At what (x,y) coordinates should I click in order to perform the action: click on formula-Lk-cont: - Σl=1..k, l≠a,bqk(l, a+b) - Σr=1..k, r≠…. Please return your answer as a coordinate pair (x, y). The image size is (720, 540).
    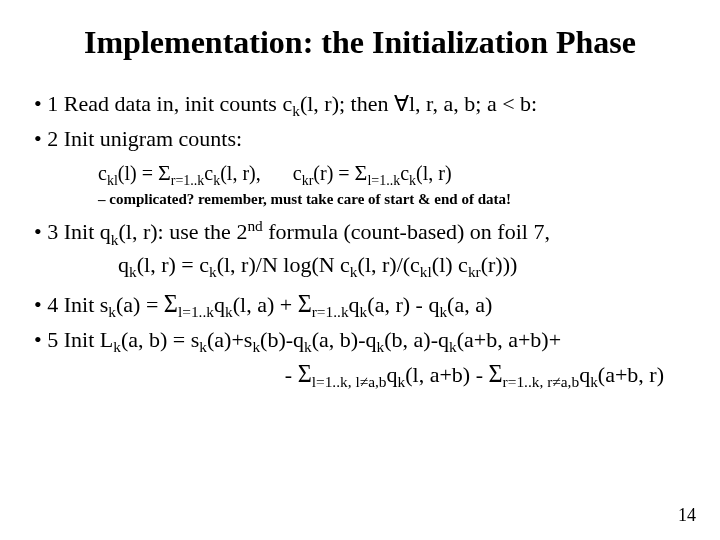
    Looking at the image, I should click on (346, 376).